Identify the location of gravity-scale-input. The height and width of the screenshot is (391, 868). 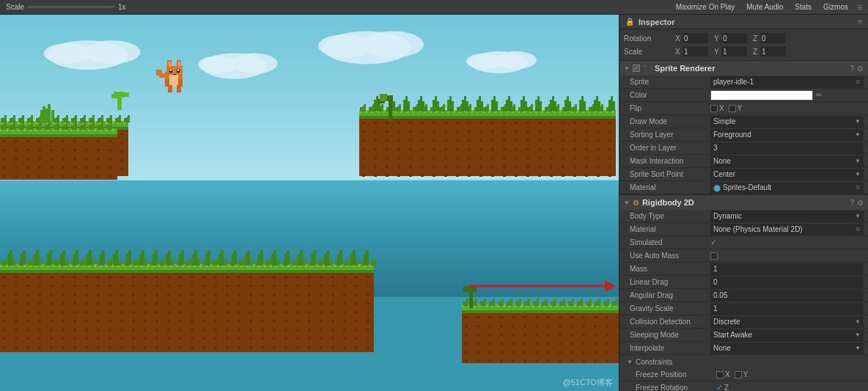
(787, 309).